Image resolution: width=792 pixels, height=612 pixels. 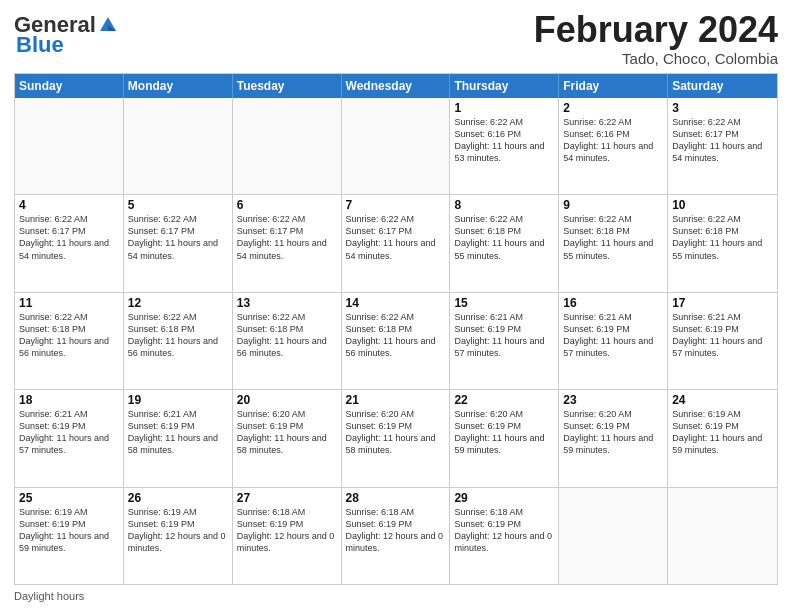 I want to click on calendar-cell: 17Sunrise: 6:21 AM Sunset: 6:19 PM Dayli…, so click(x=722, y=341).